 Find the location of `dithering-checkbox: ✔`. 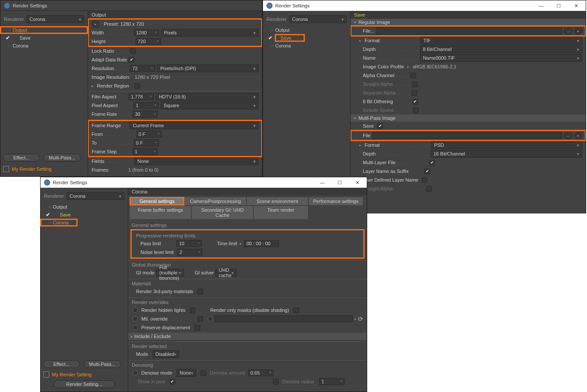

dithering-checkbox: ✔ is located at coordinates (415, 102).